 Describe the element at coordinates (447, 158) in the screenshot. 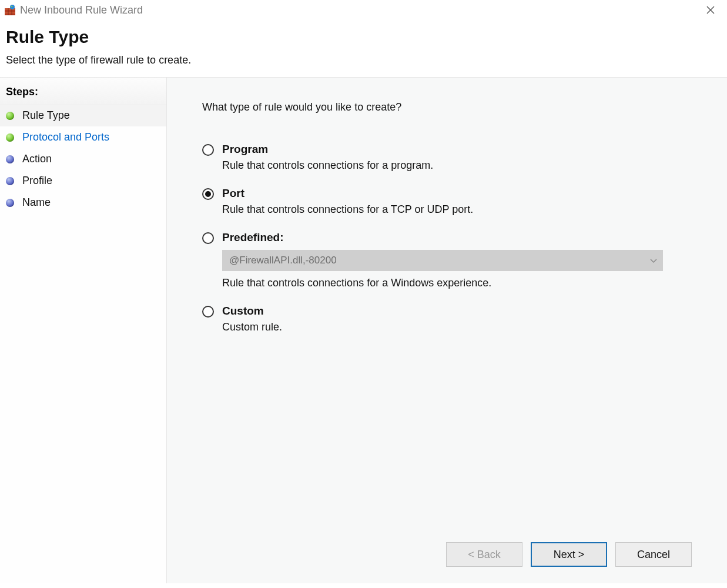

I see `option-program: Program Rule that controls connections f…` at that location.